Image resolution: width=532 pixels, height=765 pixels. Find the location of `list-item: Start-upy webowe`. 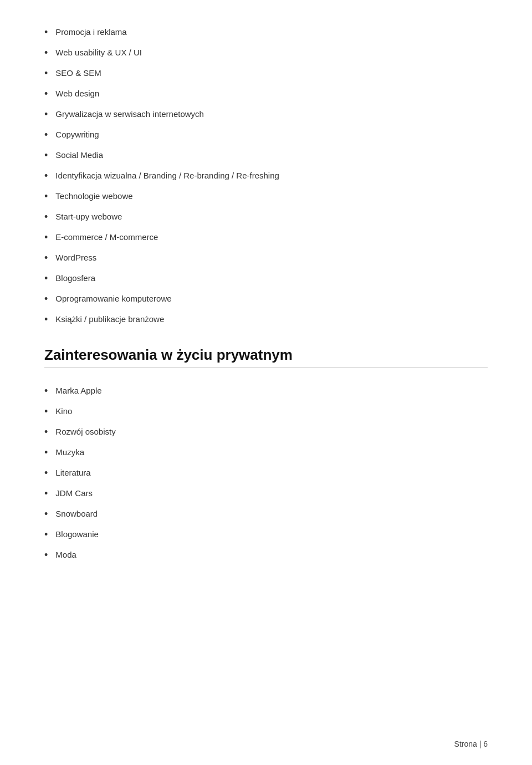

list-item: Start-upy webowe is located at coordinates (266, 217).